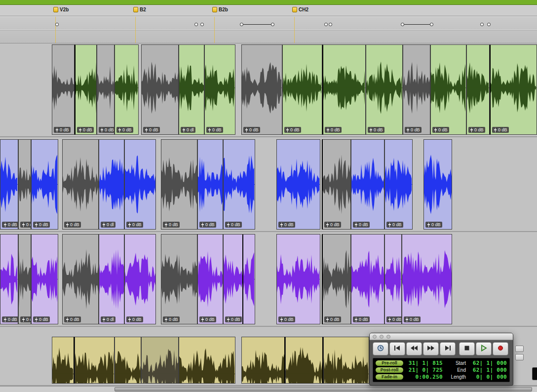 The width and height of the screenshot is (537, 392). What do you see at coordinates (519, 357) in the screenshot?
I see `expand-button-bottom` at bounding box center [519, 357].